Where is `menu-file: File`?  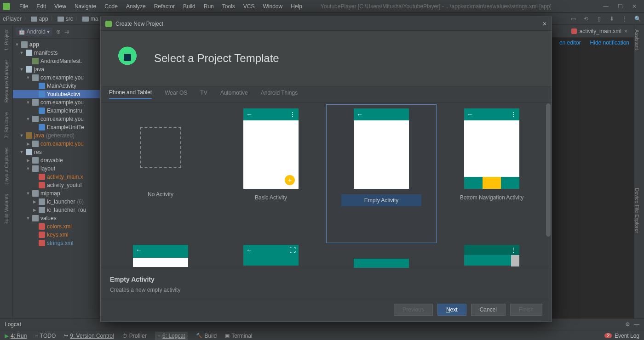 menu-file: File is located at coordinates (24, 6).